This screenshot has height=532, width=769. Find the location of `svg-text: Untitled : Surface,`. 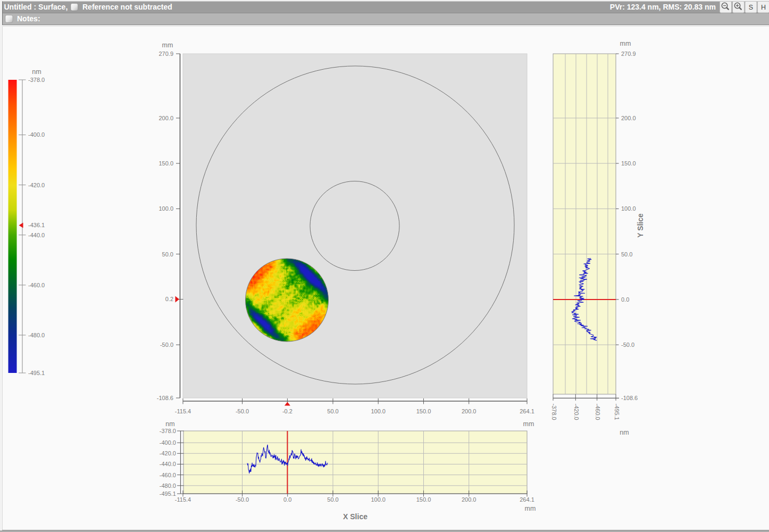

svg-text: Untitled : Surface, is located at coordinates (36, 7).